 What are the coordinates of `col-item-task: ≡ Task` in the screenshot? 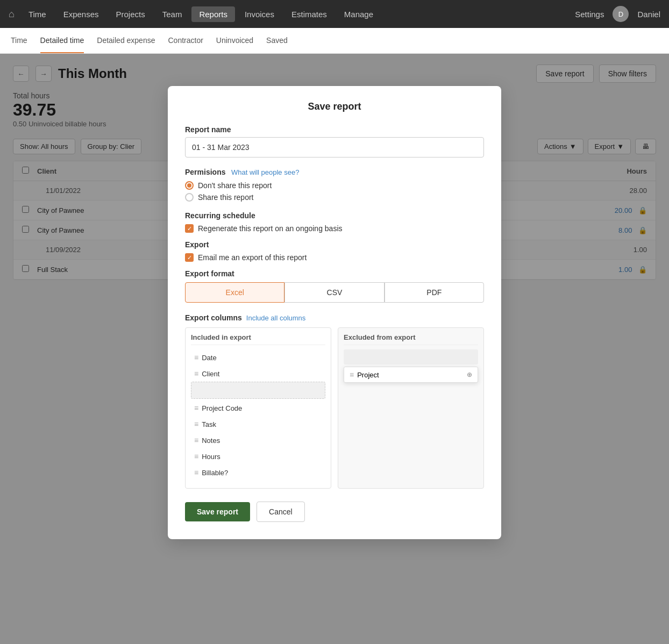 It's located at (258, 424).